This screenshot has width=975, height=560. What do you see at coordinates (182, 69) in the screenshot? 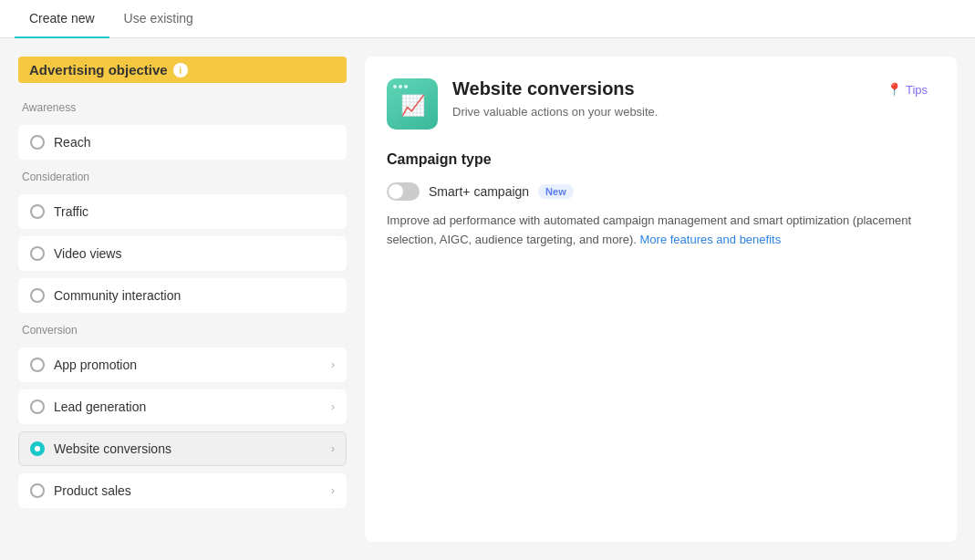
I see `advertising-objective-label: Advertising objective i` at bounding box center [182, 69].